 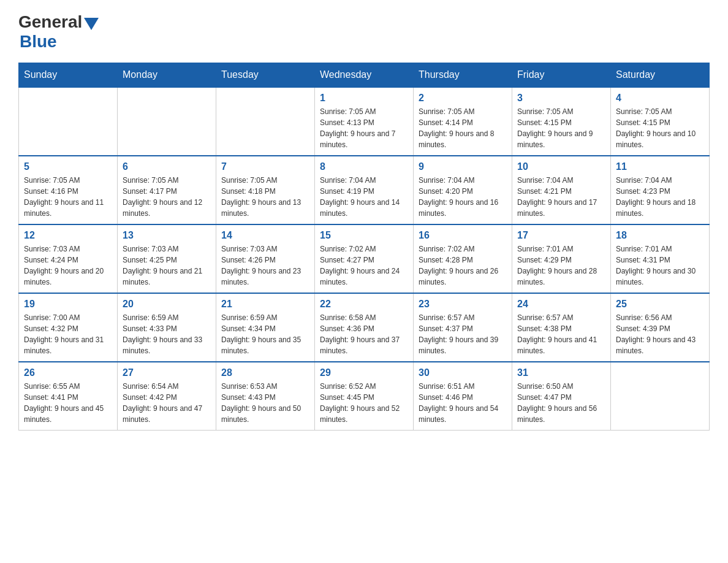 What do you see at coordinates (660, 167) in the screenshot?
I see `day-number: 11` at bounding box center [660, 167].